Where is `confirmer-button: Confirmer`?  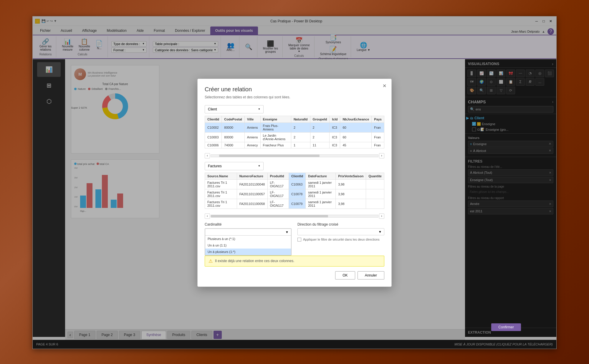 confirmer-button: Confirmer is located at coordinates (506, 327).